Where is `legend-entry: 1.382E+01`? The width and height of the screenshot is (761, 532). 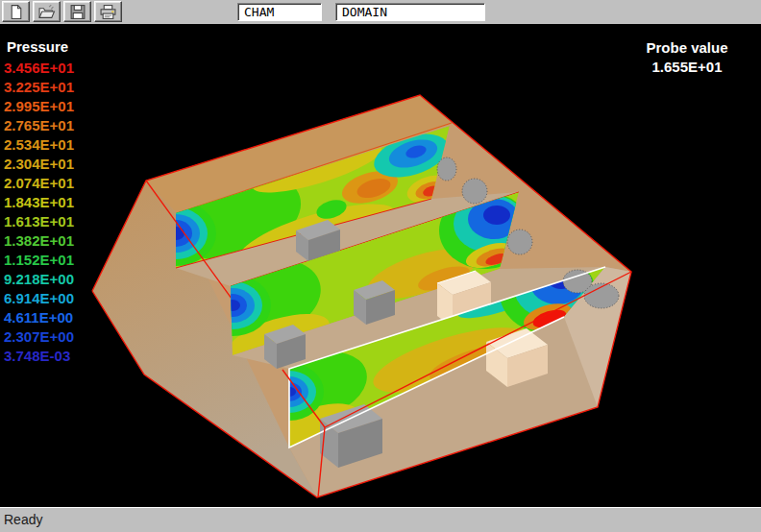 legend-entry: 1.382E+01 is located at coordinates (38, 241).